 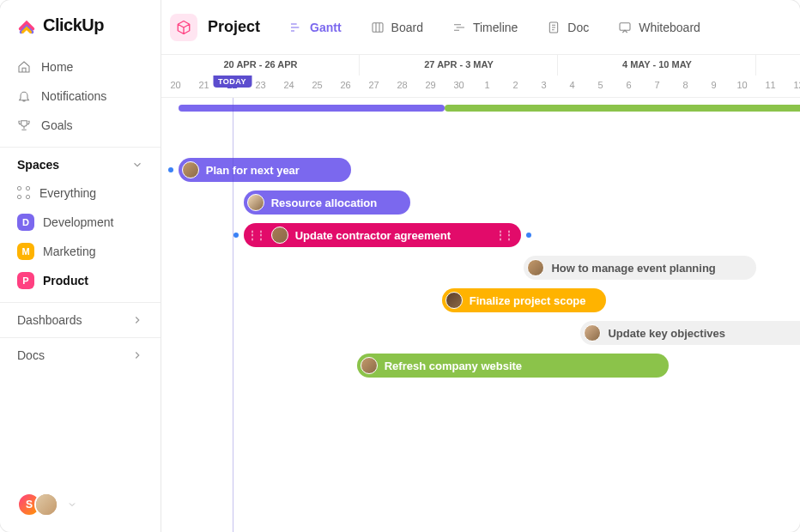 What do you see at coordinates (81, 319) in the screenshot?
I see `nav-dashboards: Dashboards` at bounding box center [81, 319].